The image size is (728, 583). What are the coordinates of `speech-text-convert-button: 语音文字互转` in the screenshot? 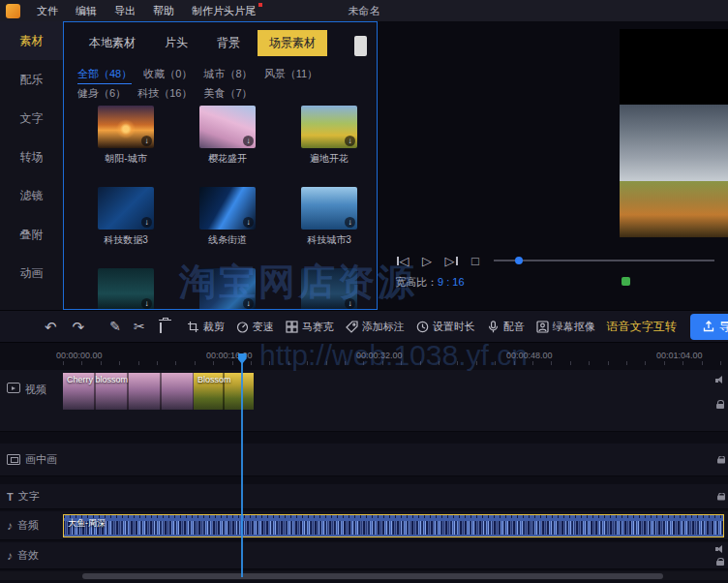 It's located at (642, 327).